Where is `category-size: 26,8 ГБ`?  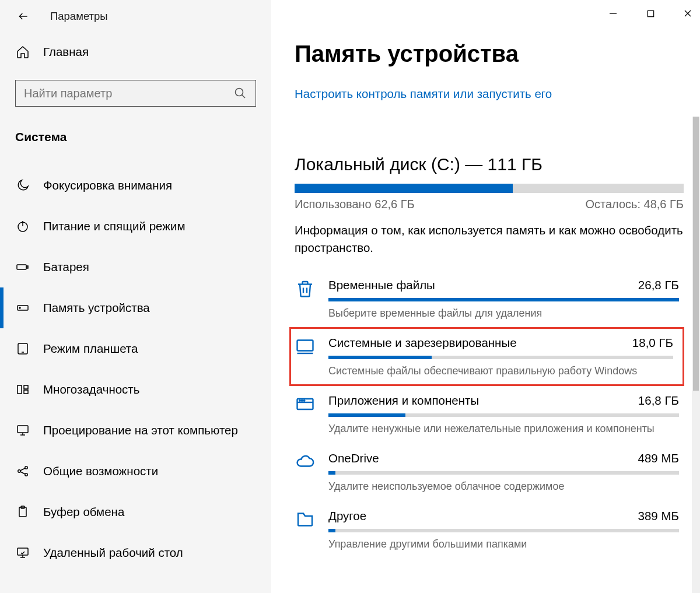 category-size: 26,8 ГБ is located at coordinates (659, 285).